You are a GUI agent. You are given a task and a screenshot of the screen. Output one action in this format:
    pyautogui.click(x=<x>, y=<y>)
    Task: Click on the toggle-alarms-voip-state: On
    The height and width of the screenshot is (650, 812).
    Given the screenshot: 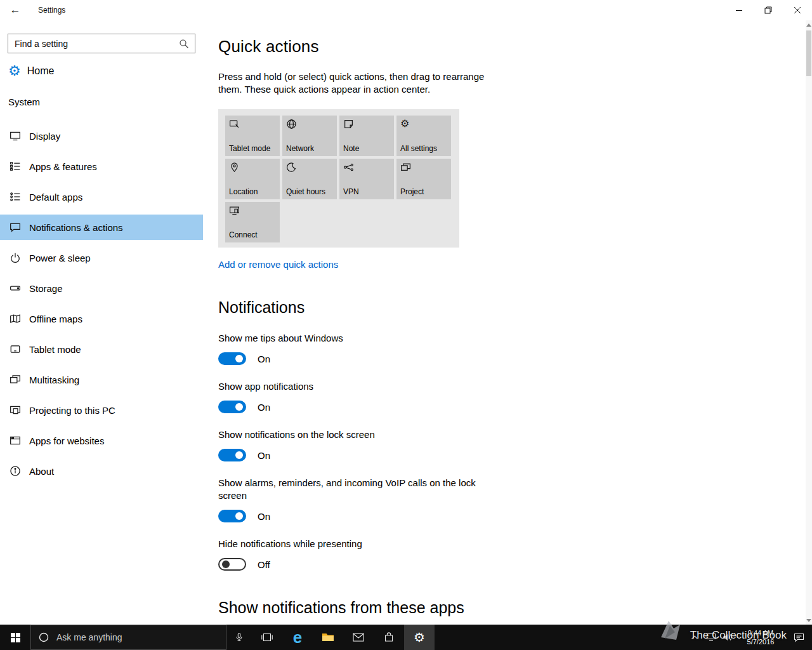 What is the action you would take?
    pyautogui.click(x=264, y=517)
    